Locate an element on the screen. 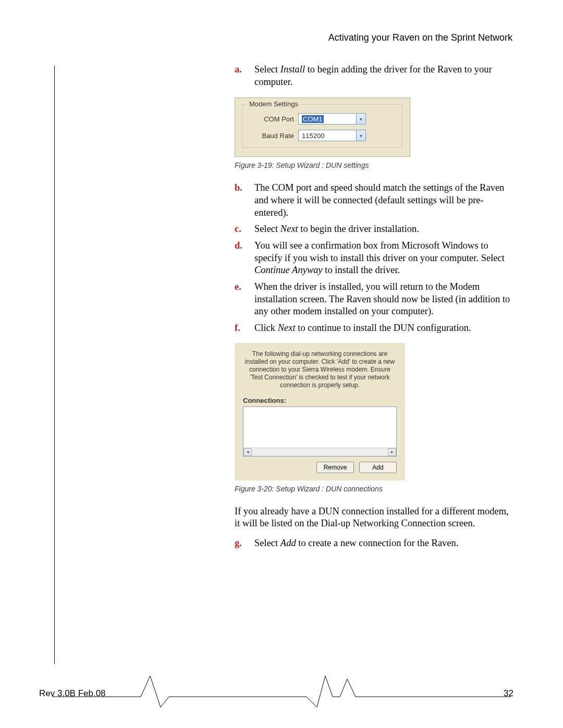 The image size is (563, 728). scroll-right-icon: ▸ is located at coordinates (392, 452).